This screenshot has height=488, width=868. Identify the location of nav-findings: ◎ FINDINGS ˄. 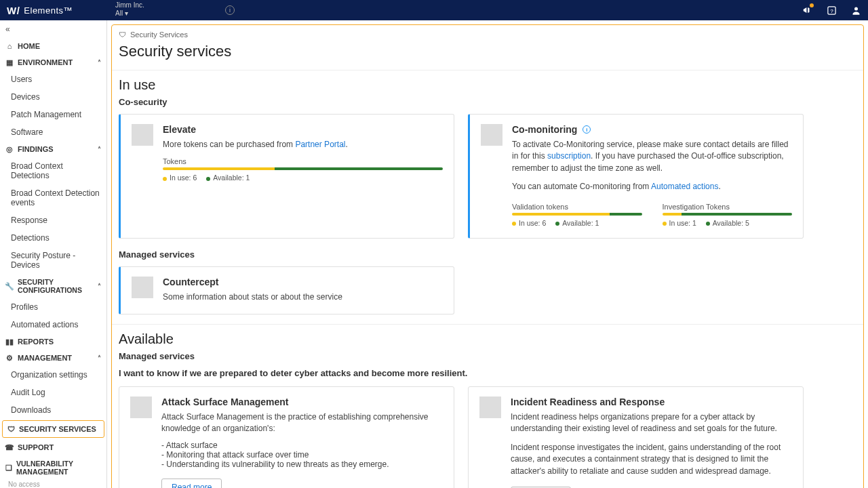
(53, 149).